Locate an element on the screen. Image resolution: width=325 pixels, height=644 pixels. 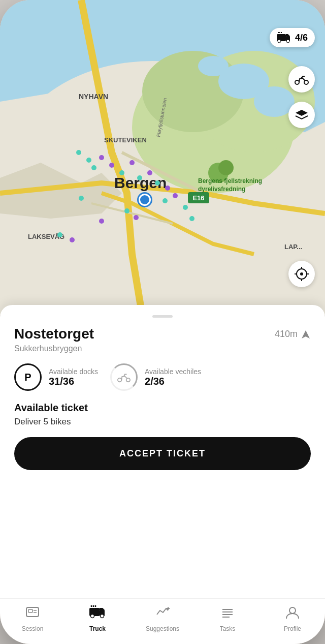
svg-text: dyrelivsfredning is located at coordinates (221, 189).